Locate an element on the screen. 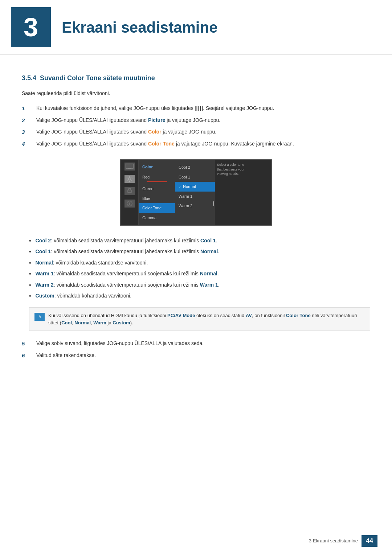 This screenshot has width=392, height=554. bullet-list: • Cool 2: võimaldab seadistada värvitemp… is located at coordinates (200, 268).